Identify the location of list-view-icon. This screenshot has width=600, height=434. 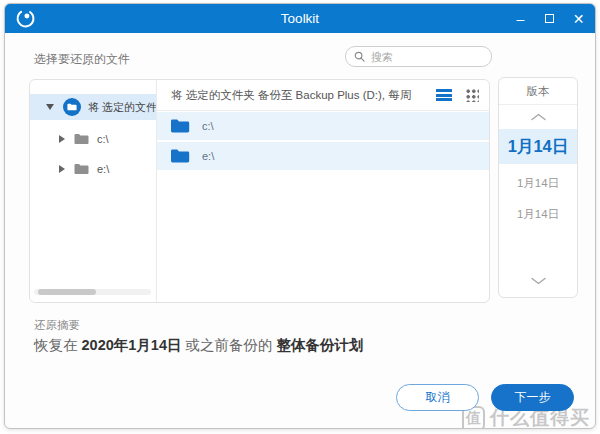
(444, 95).